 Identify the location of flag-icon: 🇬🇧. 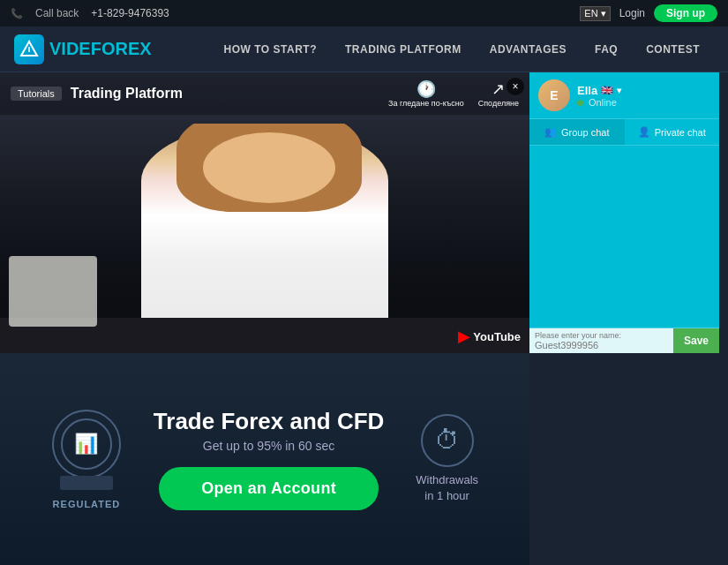
(607, 90).